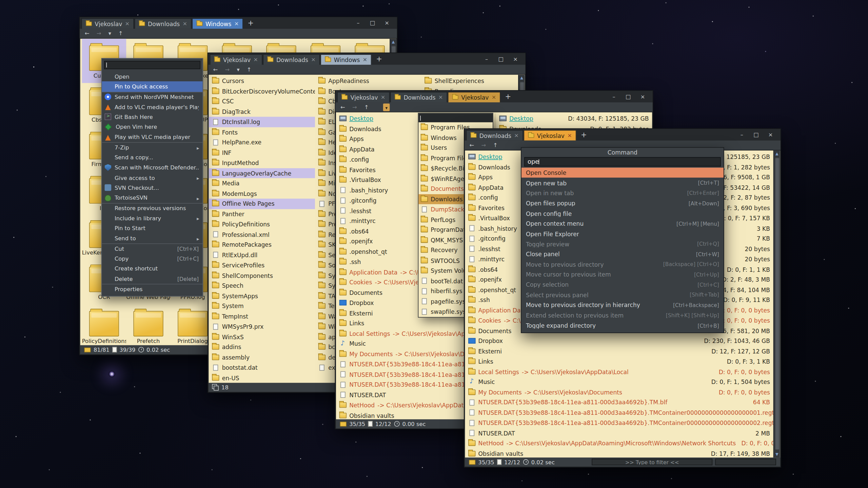 This screenshot has height=488, width=868. What do you see at coordinates (777, 304) in the screenshot?
I see `scrollbar: ▲ ▼` at bounding box center [777, 304].